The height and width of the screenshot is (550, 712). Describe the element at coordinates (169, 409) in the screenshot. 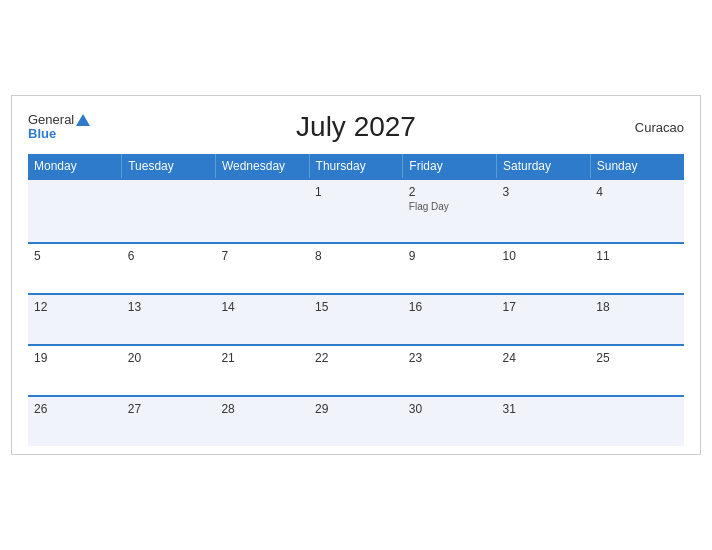

I see `day-number: 27` at that location.